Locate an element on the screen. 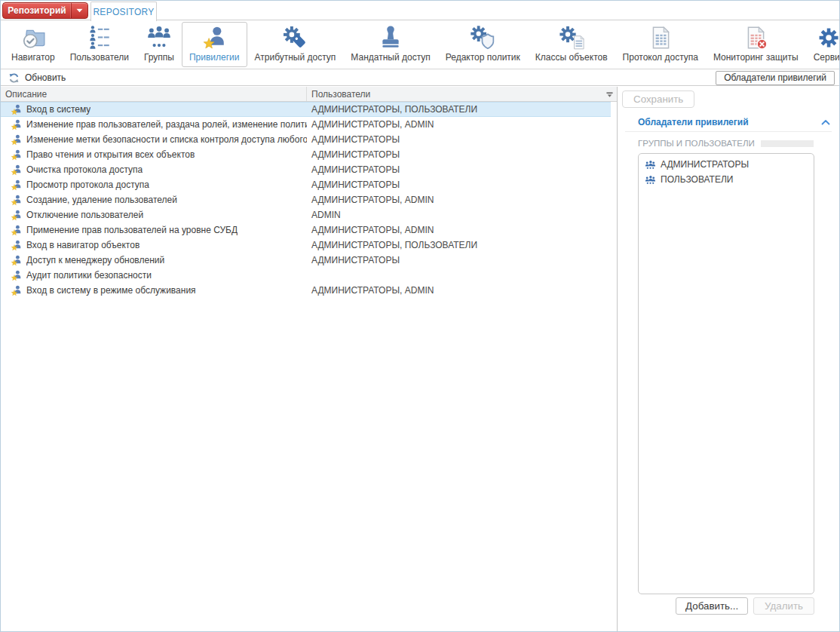  ribbon-item-users: Пользователи is located at coordinates (100, 44).